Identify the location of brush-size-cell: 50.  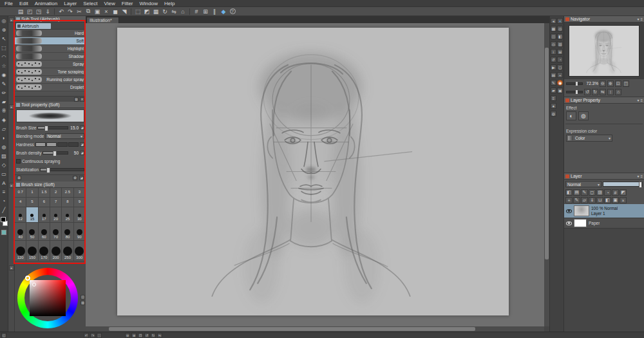
(32, 232).